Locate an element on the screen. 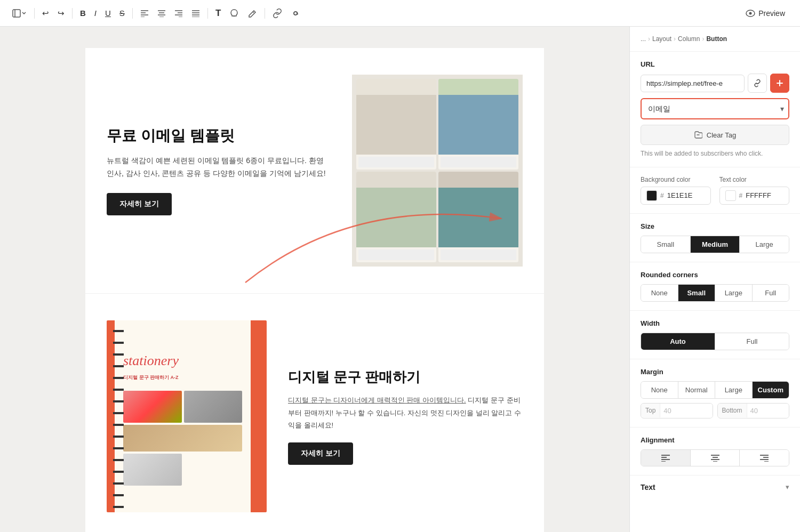 The image size is (800, 532). breadcrumb-layout: Layout is located at coordinates (662, 39).